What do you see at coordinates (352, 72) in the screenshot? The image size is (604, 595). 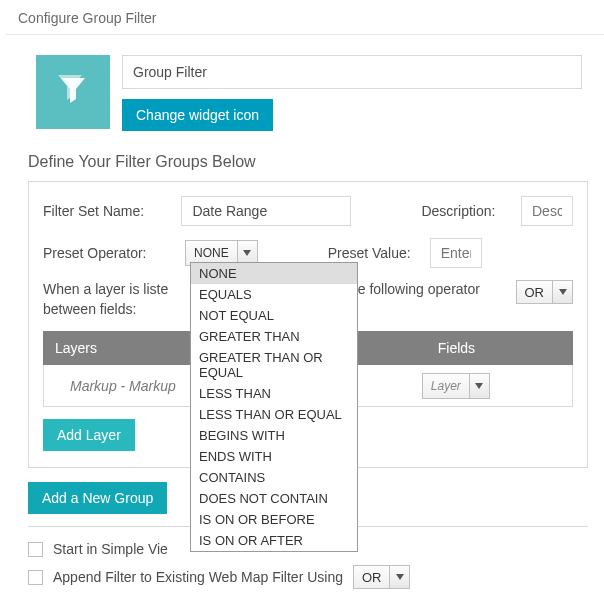 I see `widget-title-input` at bounding box center [352, 72].